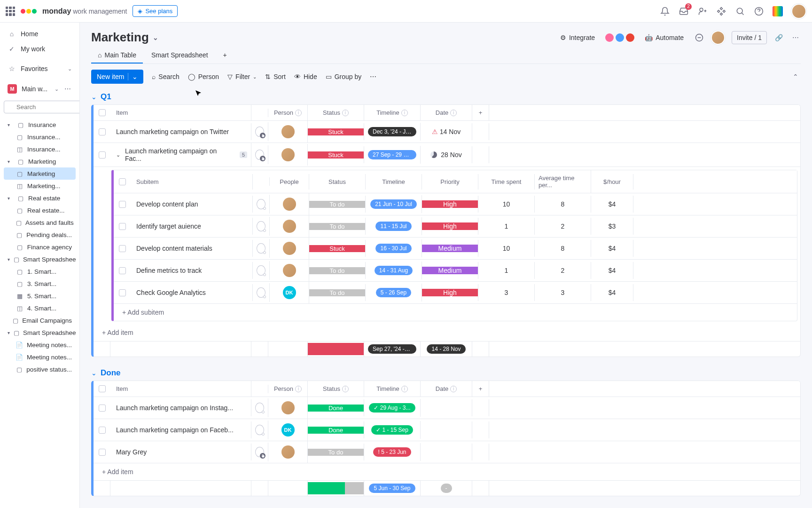  Describe the element at coordinates (779, 38) in the screenshot. I see `link-icon: 🔗` at that location.